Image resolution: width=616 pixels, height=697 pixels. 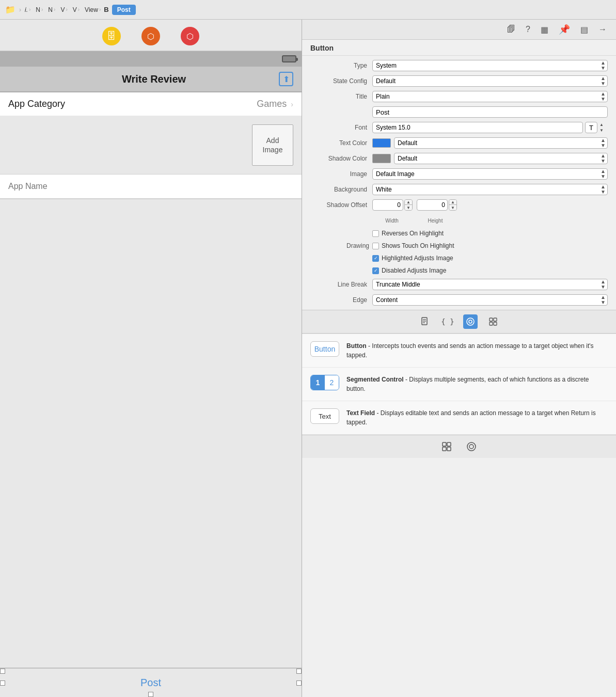 I want to click on reverses-checkbox-item: Reverses On Highlight, so click(x=408, y=233).